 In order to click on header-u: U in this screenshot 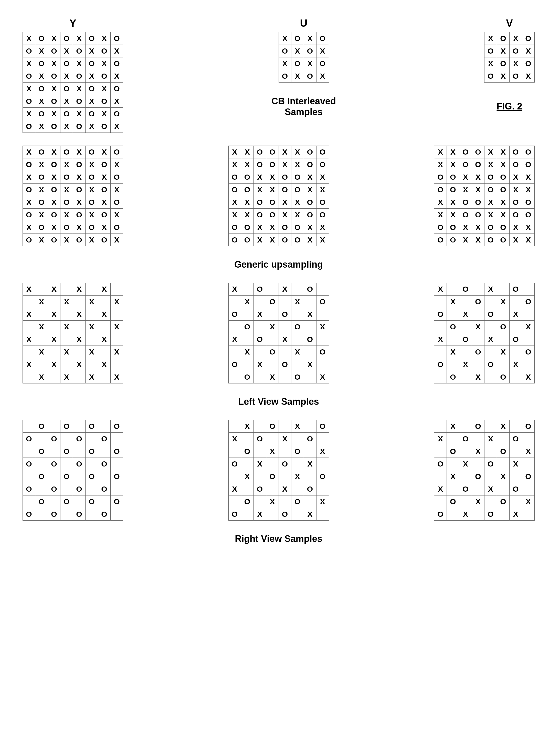, I will do `click(304, 23)`.